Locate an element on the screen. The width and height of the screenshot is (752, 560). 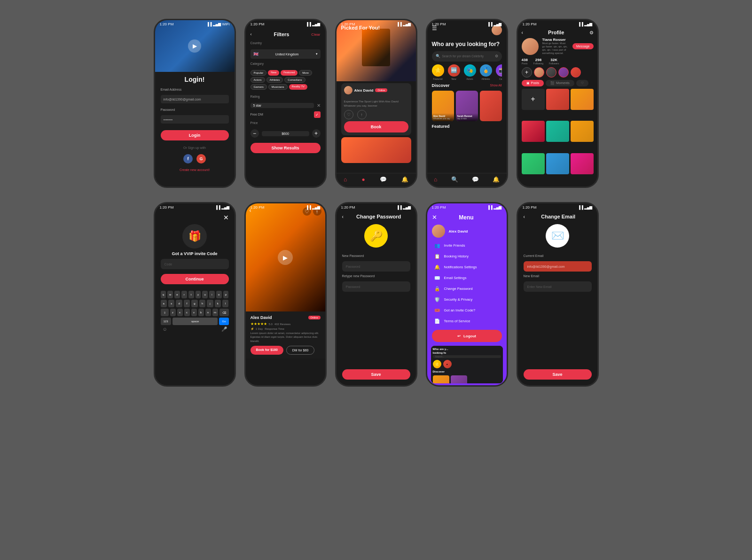
rating-value: 5 star is located at coordinates (282, 105).